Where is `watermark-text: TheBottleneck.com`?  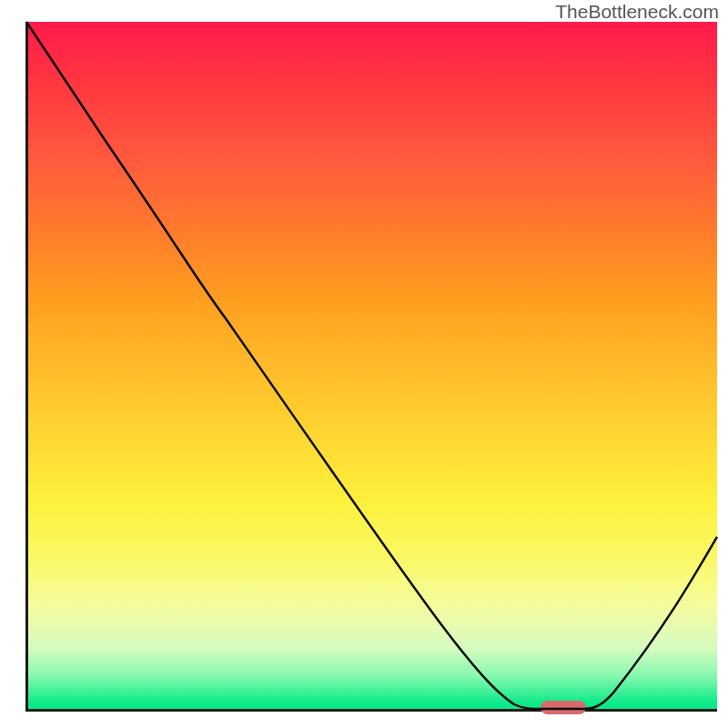 watermark-text: TheBottleneck.com is located at coordinates (637, 12).